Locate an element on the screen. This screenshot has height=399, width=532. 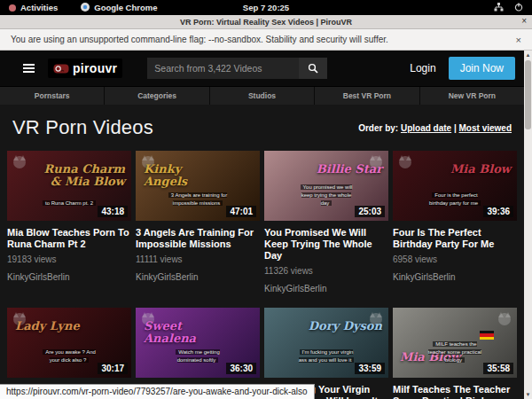
window-title-bar: VR Porn: Virtual Reality Sex Videos | Pi… is located at coordinates (266, 22).